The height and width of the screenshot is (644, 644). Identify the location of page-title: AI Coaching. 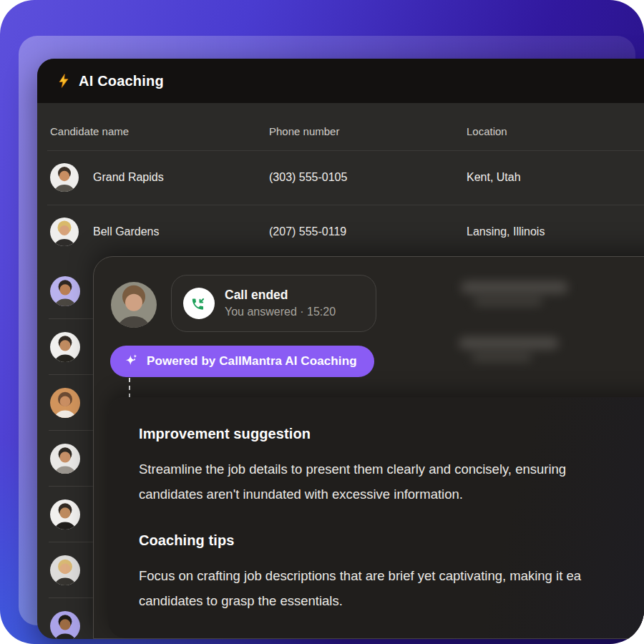
(122, 82).